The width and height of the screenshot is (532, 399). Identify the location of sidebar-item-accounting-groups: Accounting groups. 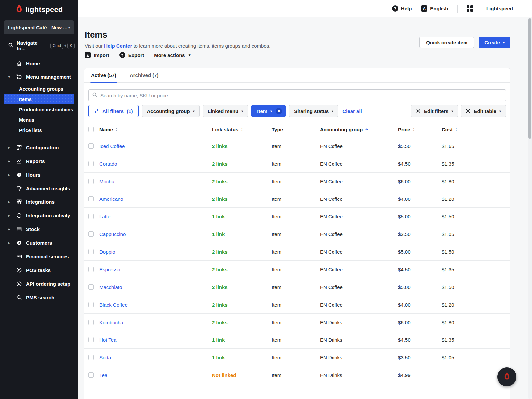
(39, 89).